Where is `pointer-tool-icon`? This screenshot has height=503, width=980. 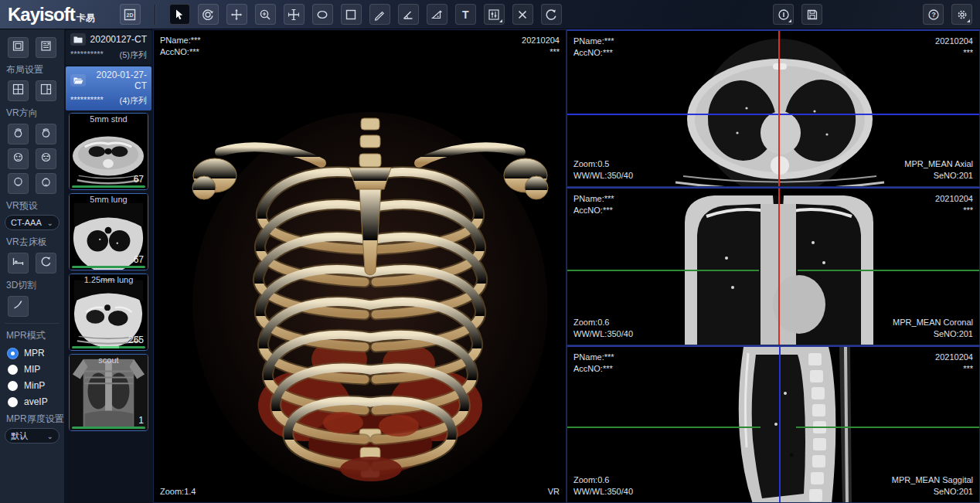 pointer-tool-icon is located at coordinates (179, 15).